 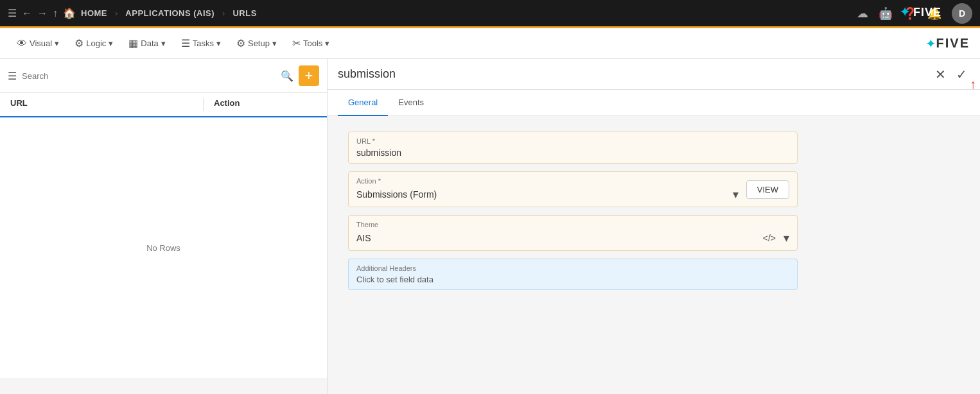 What do you see at coordinates (41, 44) in the screenshot?
I see `visual-label: Visual` at bounding box center [41, 44].